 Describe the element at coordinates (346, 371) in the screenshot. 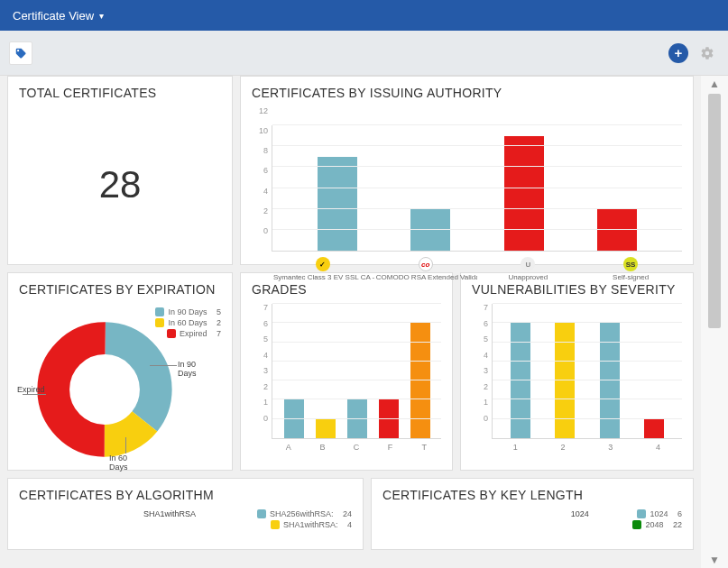

I see `card-grades: GRADES 01234567 ABCFT` at that location.